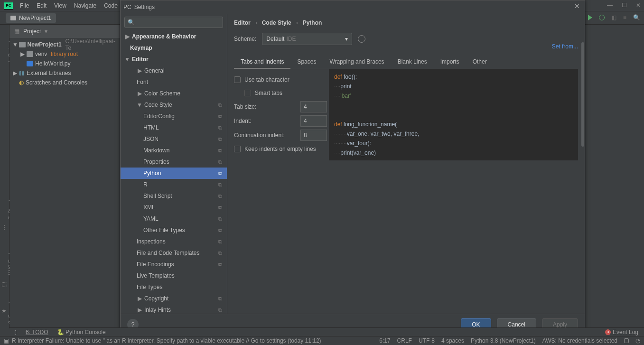  I want to click on cat-colorscheme: ▶Color Scheme, so click(174, 93).